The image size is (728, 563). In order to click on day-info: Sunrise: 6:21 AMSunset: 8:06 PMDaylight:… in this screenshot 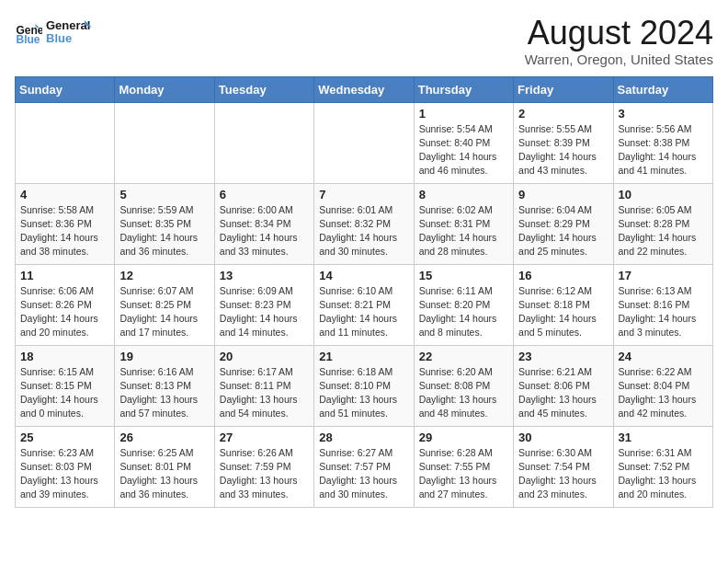, I will do `click(563, 394)`.